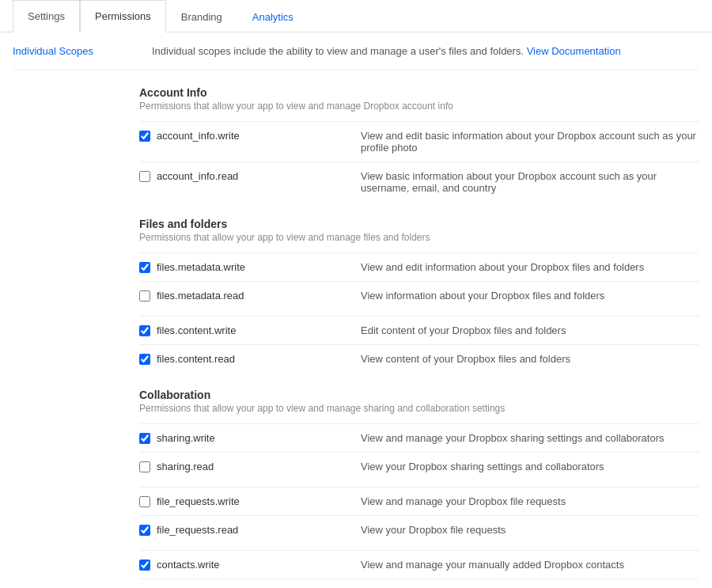 The width and height of the screenshot is (712, 588). I want to click on checkbox-files-metadata-read, so click(145, 296).